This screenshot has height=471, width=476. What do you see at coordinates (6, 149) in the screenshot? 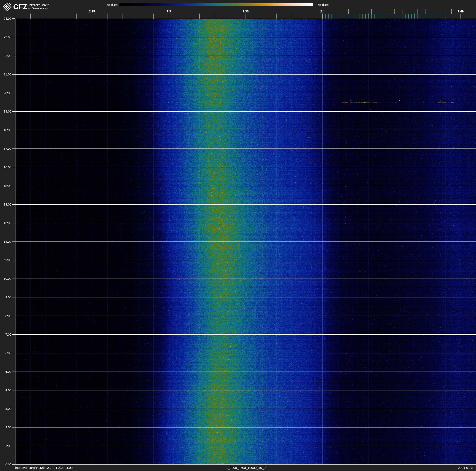
I see `time-axis-label: 17:00` at bounding box center [6, 149].